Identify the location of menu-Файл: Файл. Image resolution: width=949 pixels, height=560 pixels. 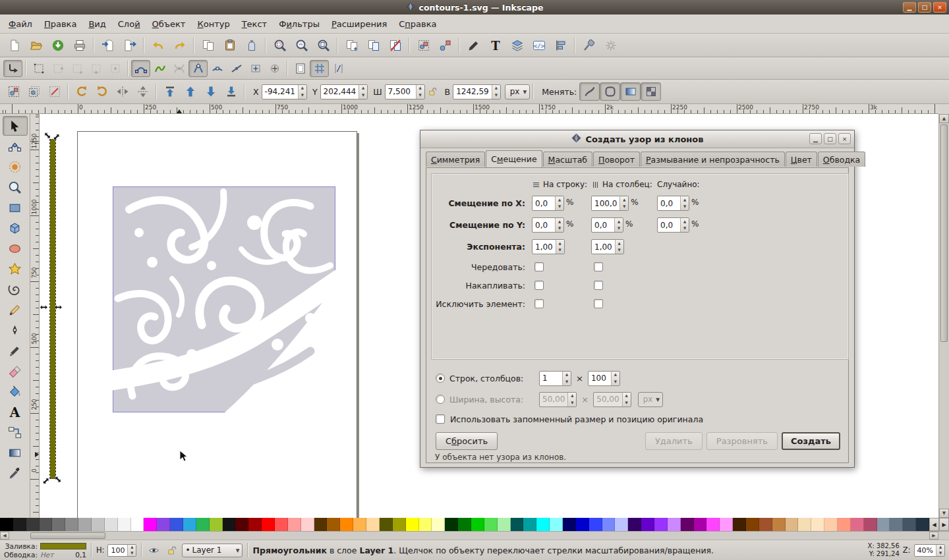
(20, 24).